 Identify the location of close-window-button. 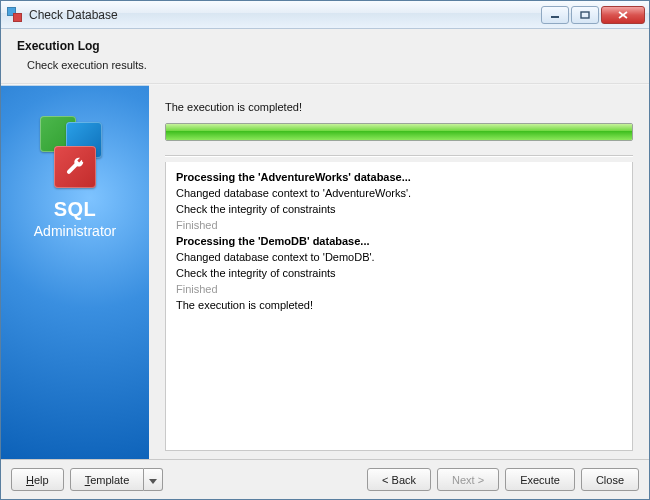
(623, 15).